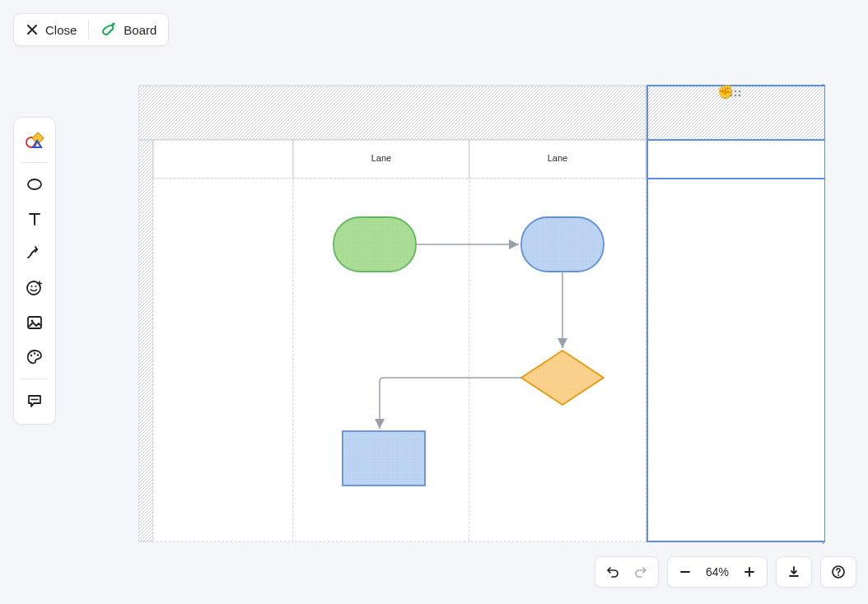  I want to click on history-controls, so click(627, 572).